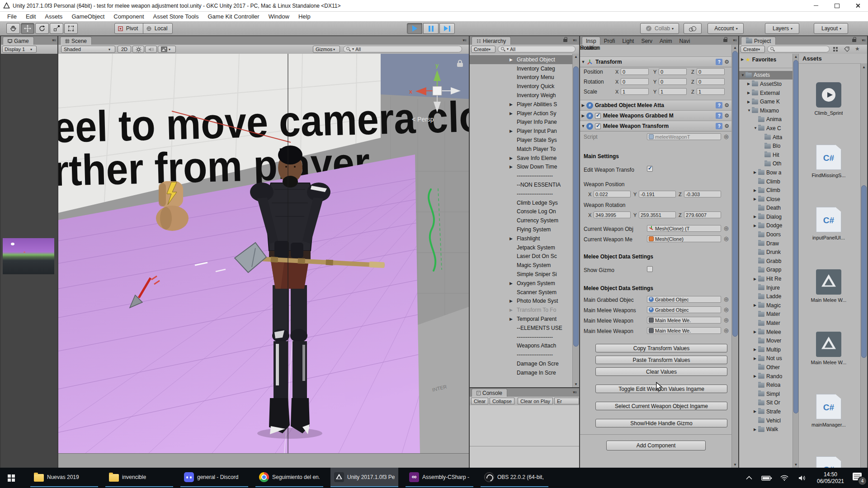  I want to click on scale-x-field: 1, so click(635, 91).